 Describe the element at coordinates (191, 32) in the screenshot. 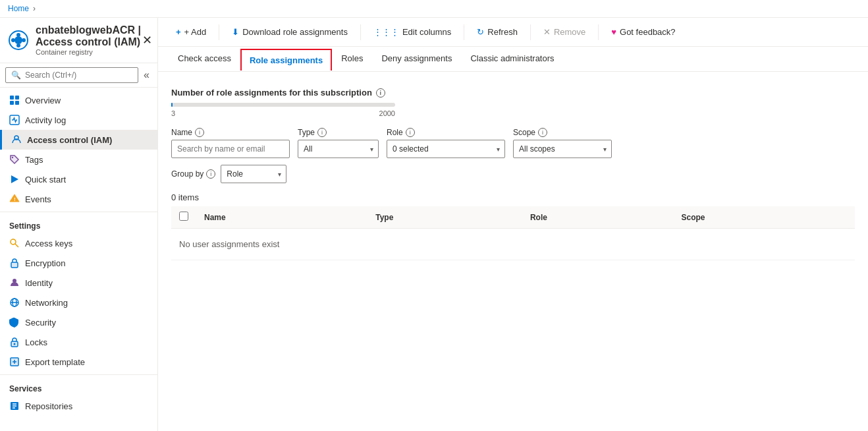

I see `add-button: + + Add` at that location.